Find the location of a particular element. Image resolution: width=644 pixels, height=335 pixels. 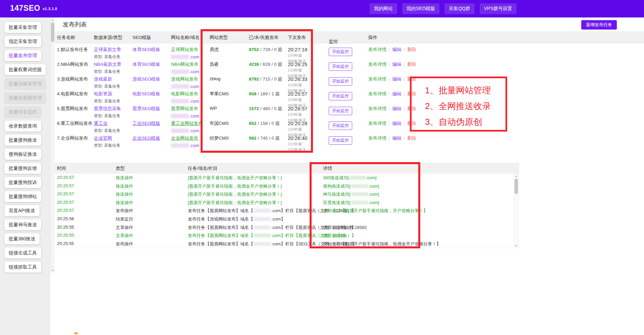

cms-type: 迅睿 is located at coordinates (214, 64).